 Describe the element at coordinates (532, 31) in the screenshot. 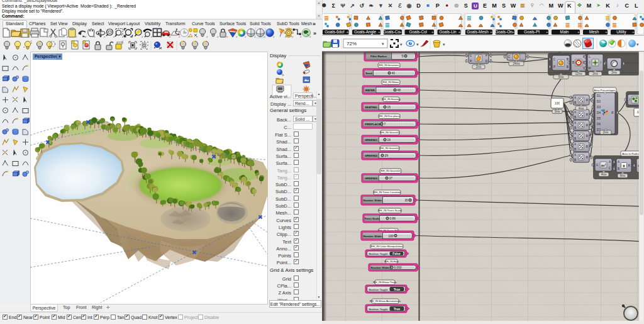

I see `svg-text: Goals-Pt` at that location.